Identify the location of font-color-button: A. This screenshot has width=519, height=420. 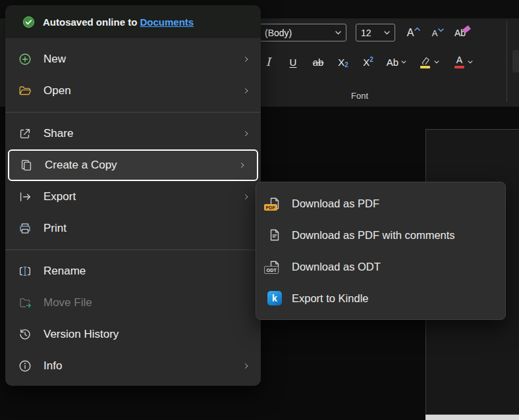
(464, 62).